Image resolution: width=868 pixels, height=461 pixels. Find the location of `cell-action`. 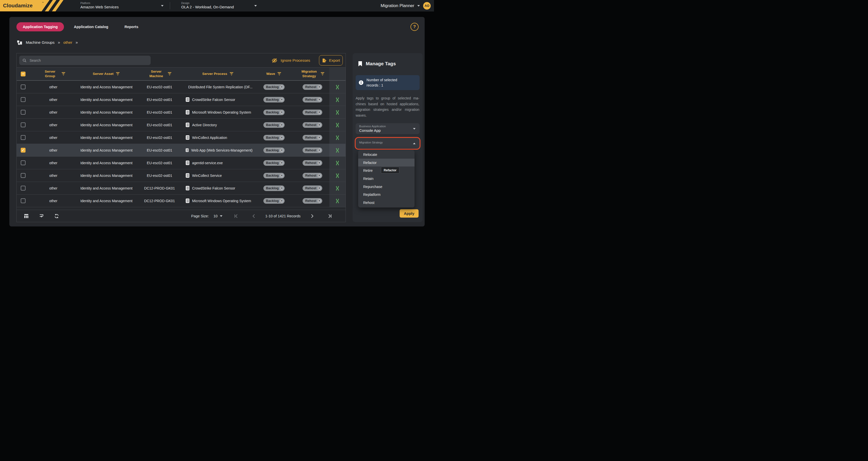

cell-action is located at coordinates (337, 188).